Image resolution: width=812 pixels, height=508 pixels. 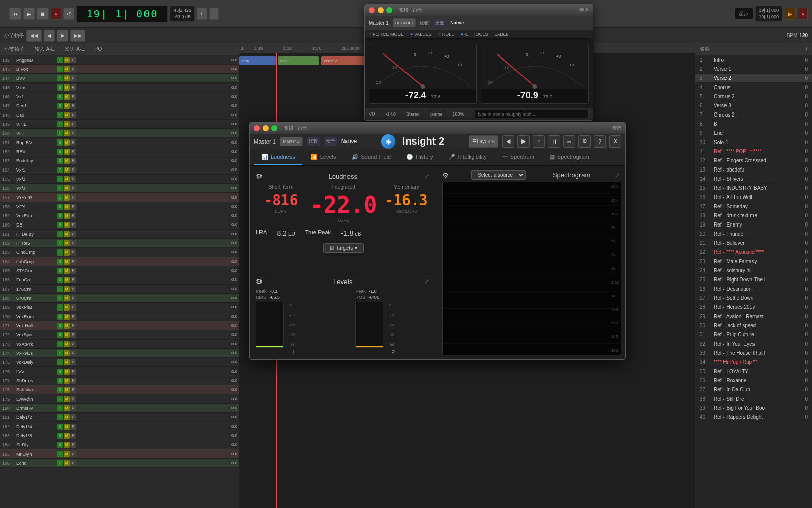 I want to click on gear-icon-levels: ⚙, so click(x=259, y=281).